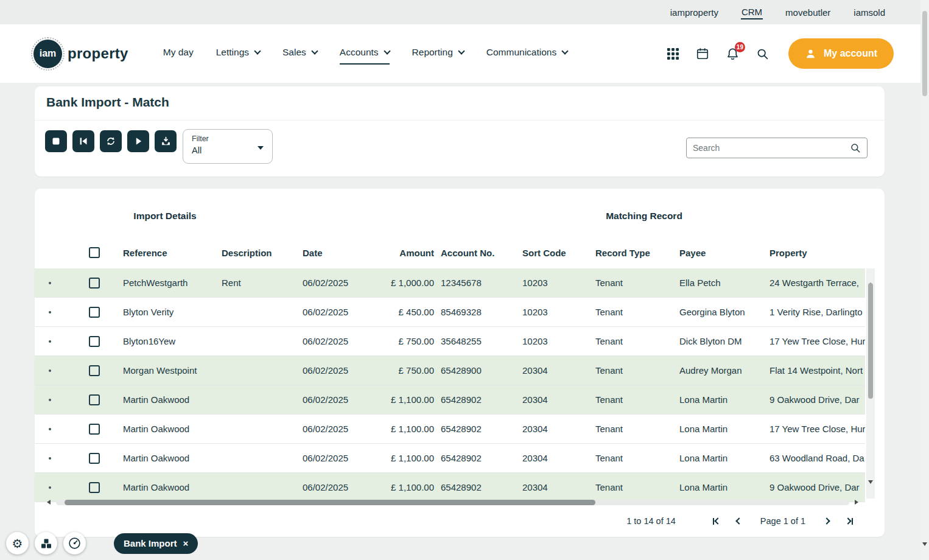 The height and width of the screenshot is (560, 929). What do you see at coordinates (453, 503) in the screenshot?
I see `horizontal-scroll-track` at bounding box center [453, 503].